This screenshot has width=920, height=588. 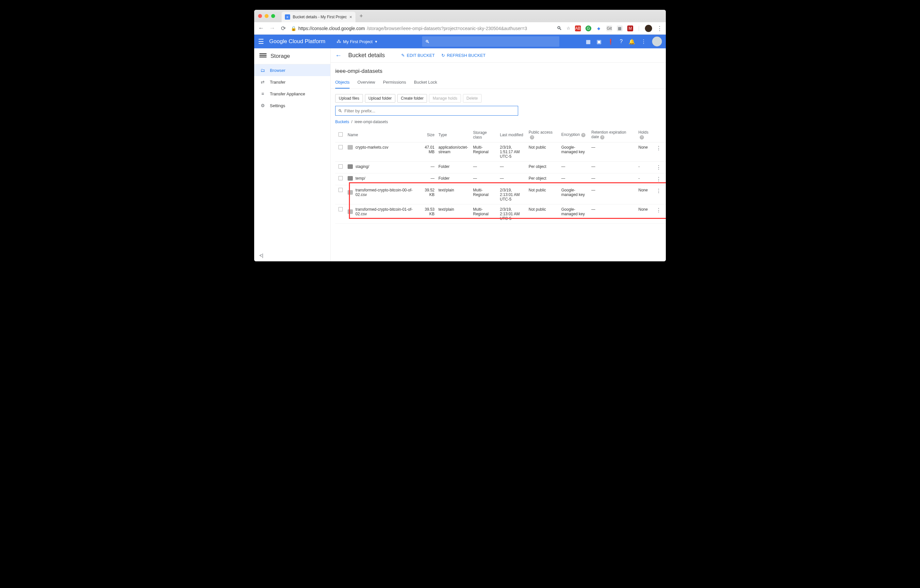 What do you see at coordinates (292, 70) in the screenshot?
I see `sidebar-item-browser: 🗂Browser` at bounding box center [292, 70].